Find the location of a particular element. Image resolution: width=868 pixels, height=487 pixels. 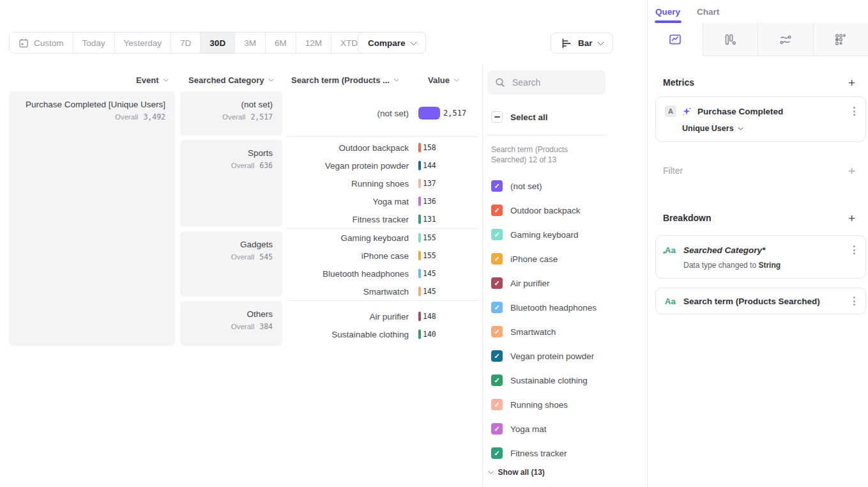

category-name: Others is located at coordinates (231, 314).